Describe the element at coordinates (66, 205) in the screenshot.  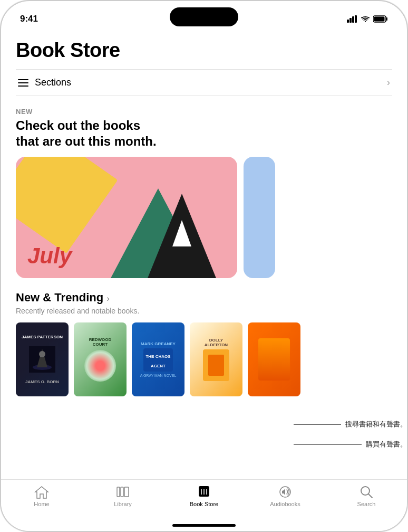
I see `card-yellow-shape` at that location.